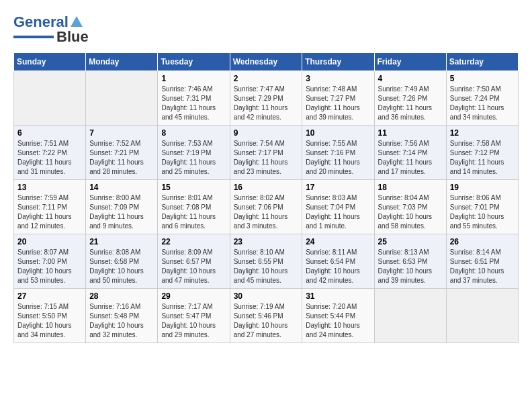  Describe the element at coordinates (50, 321) in the screenshot. I see `day-info: Sunrise: 7:15 AM Sunset: 5:50 PM Dayligh…` at that location.